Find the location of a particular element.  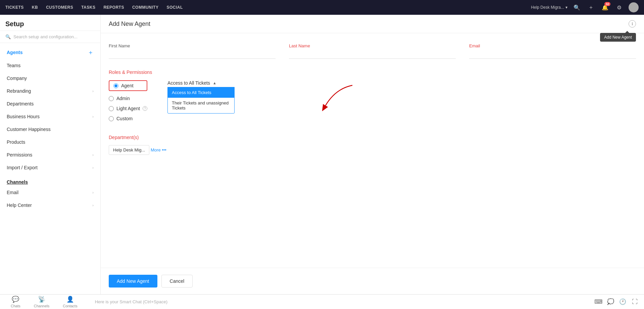

top-nav: TICKETS KB CUSTOMERS TASKS REPORTS COMMU… is located at coordinates (322, 7).